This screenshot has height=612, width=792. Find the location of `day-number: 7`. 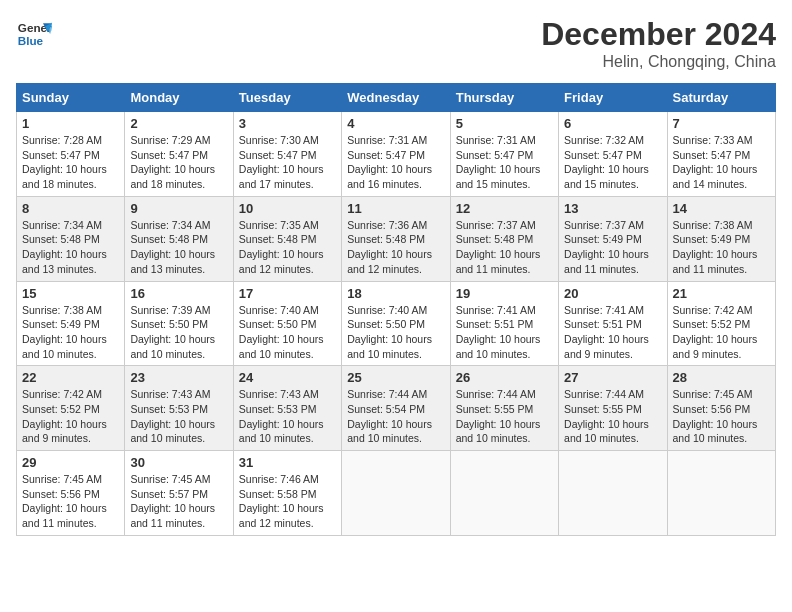

day-number: 7 is located at coordinates (722, 124).